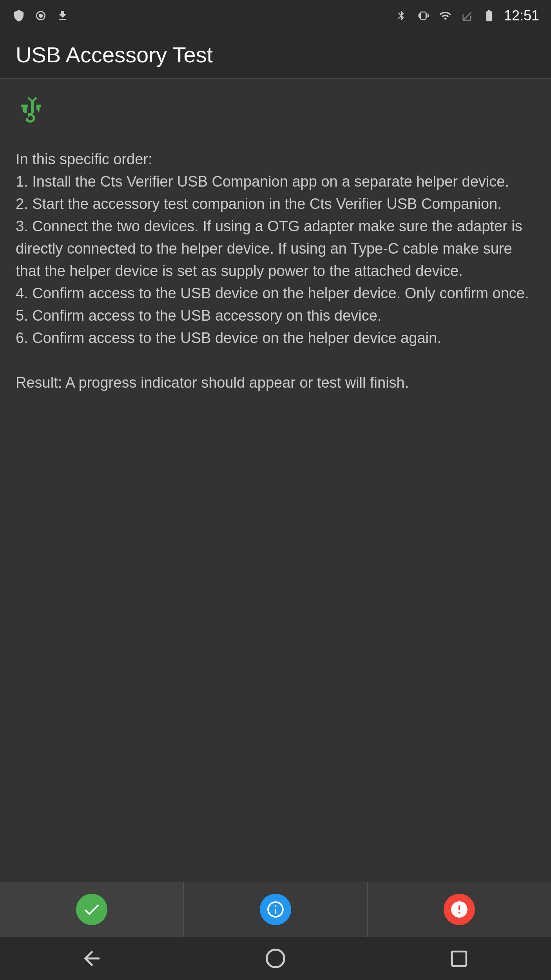 This screenshot has height=980, width=551. What do you see at coordinates (445, 16) in the screenshot?
I see `wifi-icon` at bounding box center [445, 16].